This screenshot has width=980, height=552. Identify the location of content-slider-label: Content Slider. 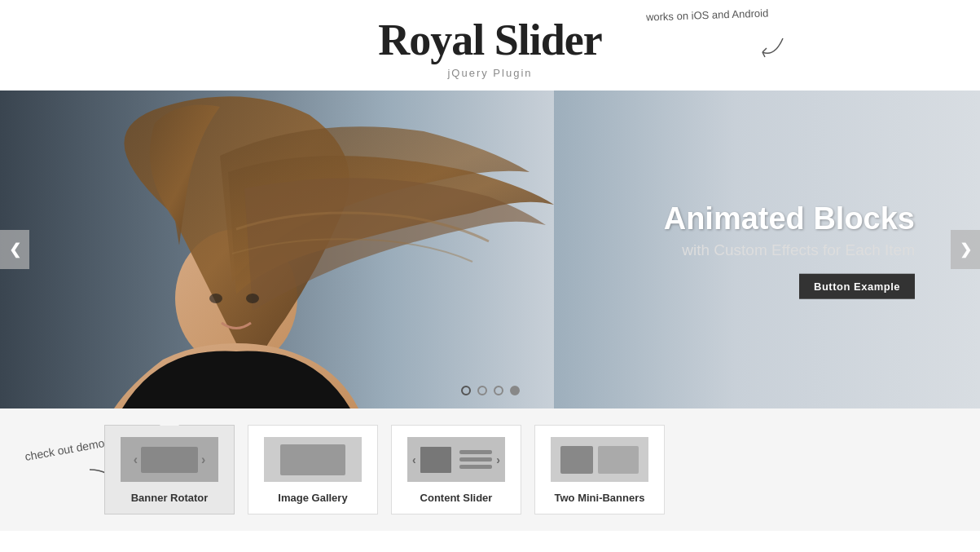
(456, 497).